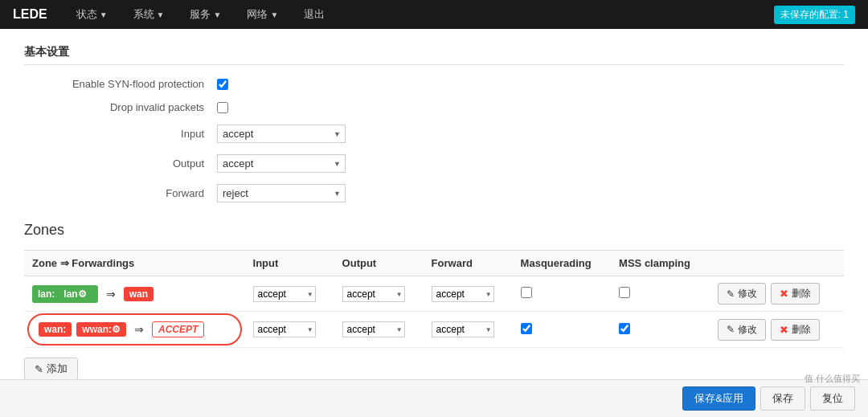  Describe the element at coordinates (815, 14) in the screenshot. I see `unsaved-badge: 未保存的配置: 1` at that location.